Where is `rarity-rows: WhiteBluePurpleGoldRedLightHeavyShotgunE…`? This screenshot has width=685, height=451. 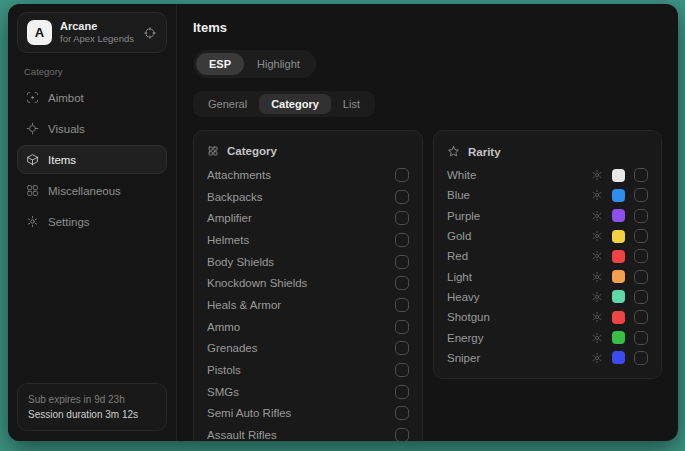
rarity-rows: WhiteBluePurpleGoldRedLightHeavyShotgunE… is located at coordinates (548, 266).